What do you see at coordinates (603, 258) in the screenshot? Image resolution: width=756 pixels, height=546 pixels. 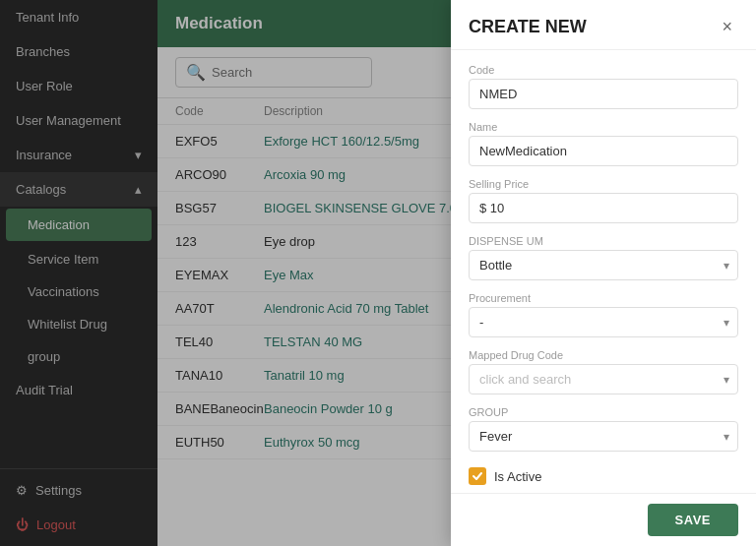 I see `dispense-um-field: DISPENSE UM Bottle Tablet Capsule Sachet…` at bounding box center [603, 258].